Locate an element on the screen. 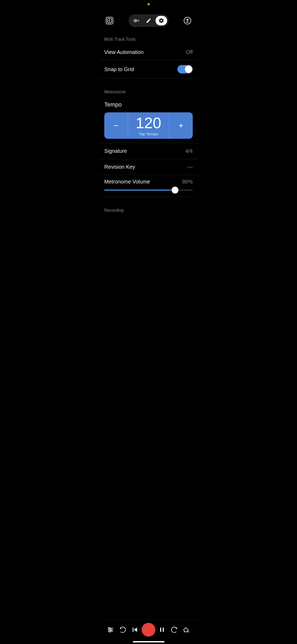 The height and width of the screenshot is (644, 297). recording-section-header: Recording is located at coordinates (148, 209).